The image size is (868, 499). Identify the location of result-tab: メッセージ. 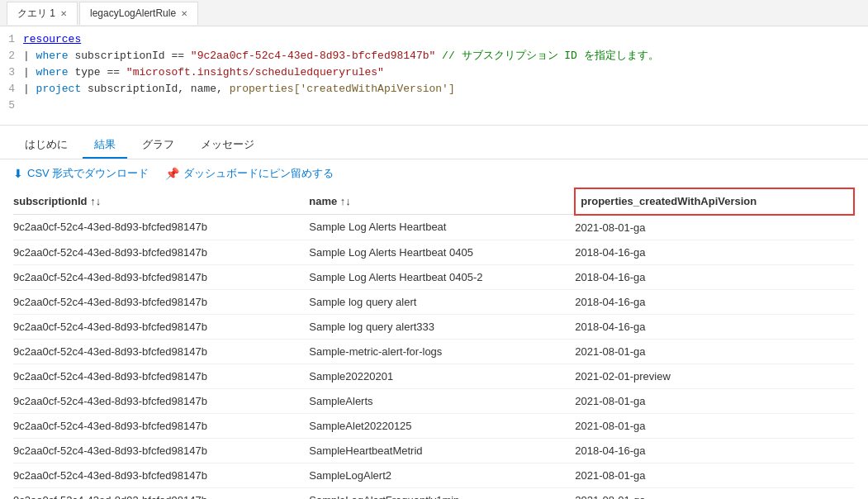
(228, 145).